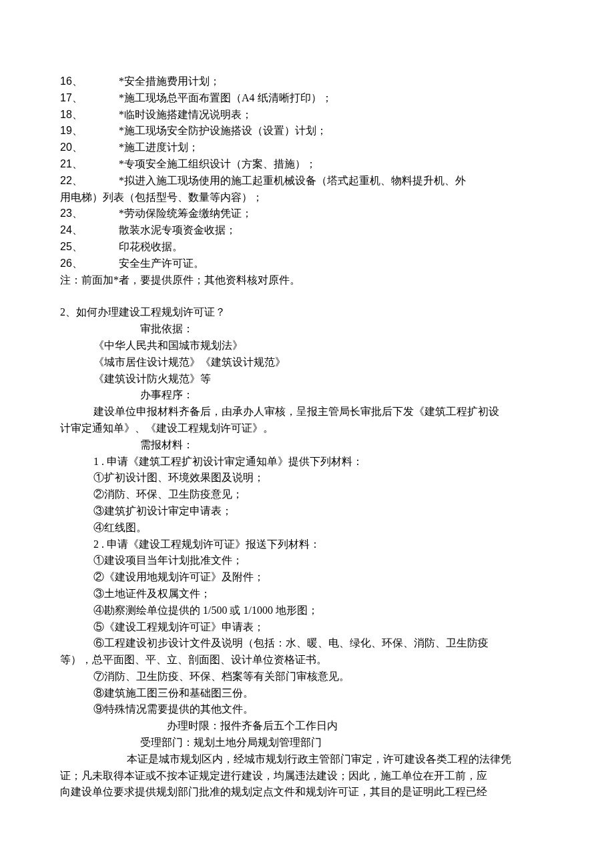  I want to click on item-number: 18、, so click(89, 115).